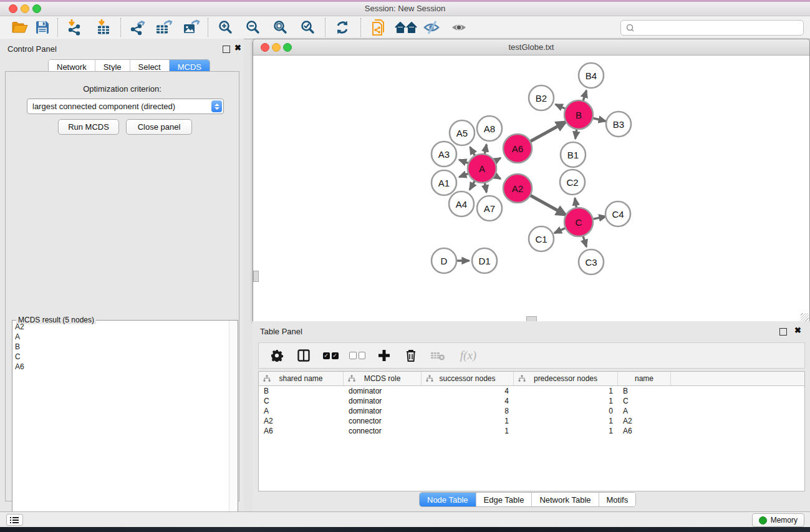 The width and height of the screenshot is (810, 532). Describe the element at coordinates (277, 355) in the screenshot. I see `gear-icon` at that location.